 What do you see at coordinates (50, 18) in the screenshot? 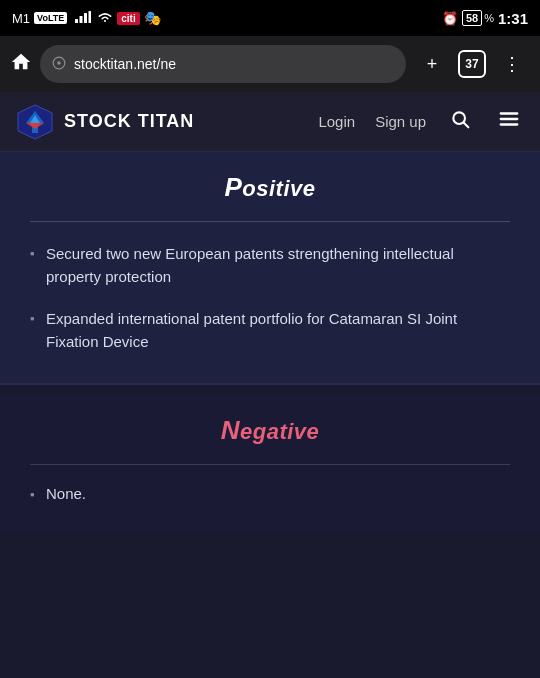
I see `volte-badge: VoLTE` at bounding box center [50, 18].